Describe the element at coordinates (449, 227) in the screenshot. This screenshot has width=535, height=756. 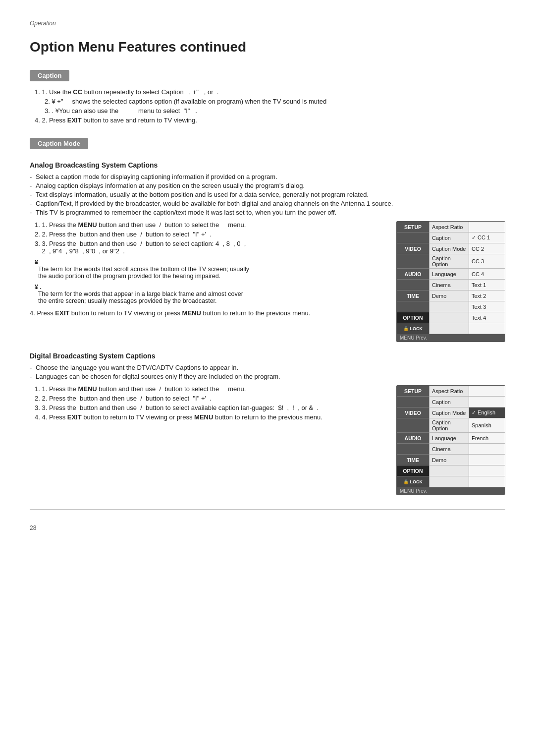
I see `menu-item-aspect: Aspect Ratio` at that location.